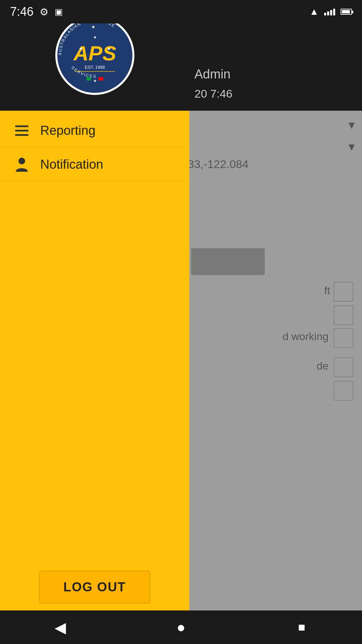 This screenshot has height=644, width=362. I want to click on battery-icon, so click(346, 12).